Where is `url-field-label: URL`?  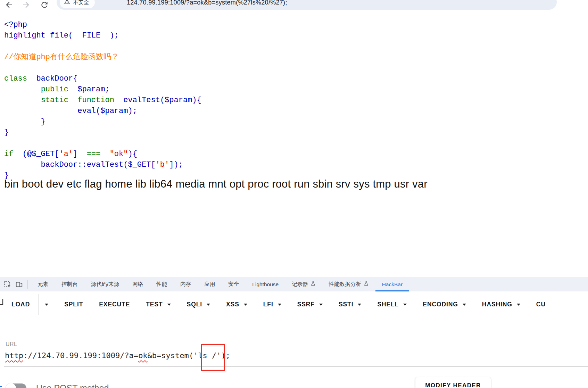 url-field-label: URL is located at coordinates (11, 344).